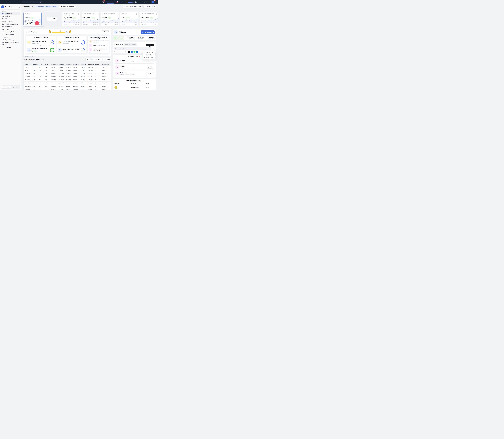 The height and width of the screenshot is (439, 504). I want to click on challenge-row: 35% CopyRate 2d left, so click(134, 88).